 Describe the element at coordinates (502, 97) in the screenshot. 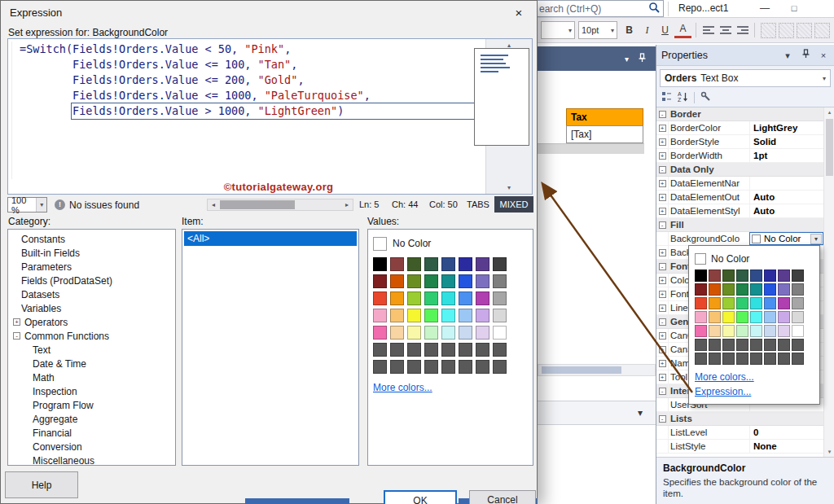

I see `editor-minimap` at that location.